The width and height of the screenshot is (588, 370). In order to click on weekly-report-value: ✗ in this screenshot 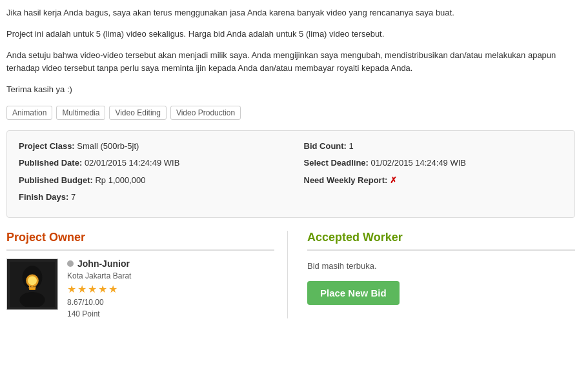, I will do `click(394, 180)`.